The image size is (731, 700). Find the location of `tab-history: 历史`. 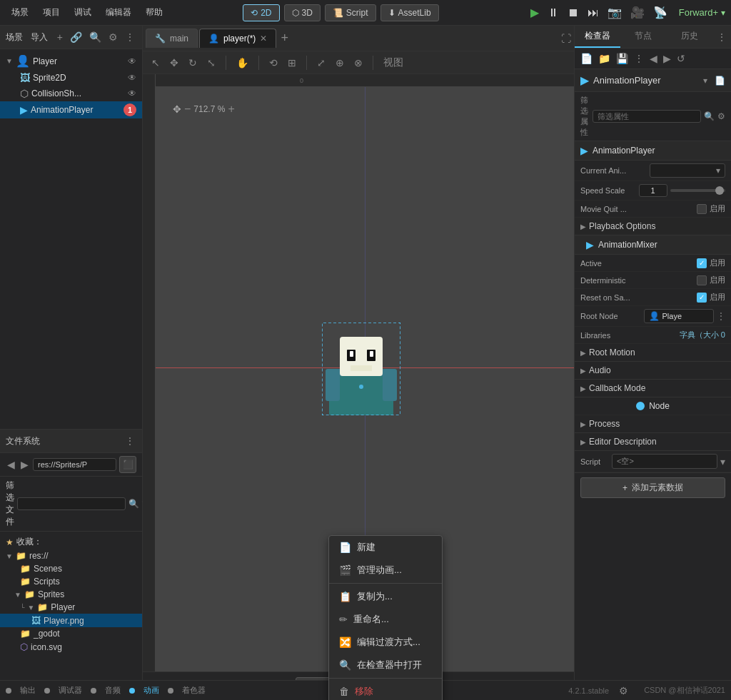

tab-history: 历史 is located at coordinates (690, 37).